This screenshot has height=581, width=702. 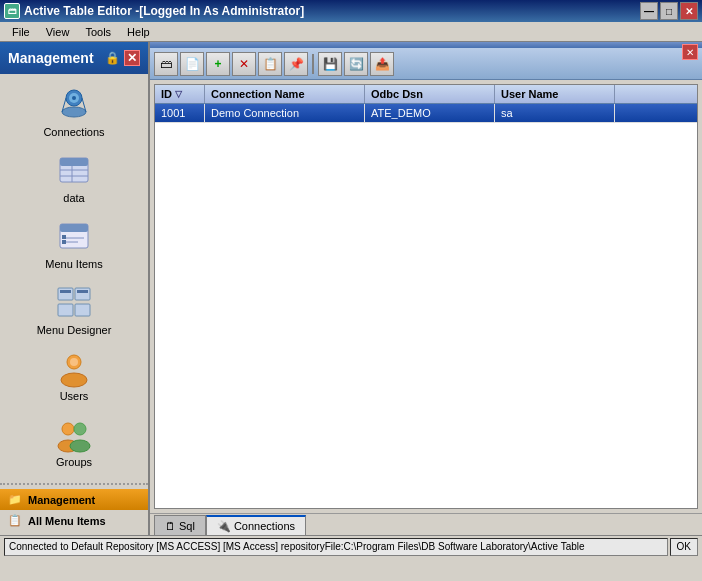 What do you see at coordinates (74, 441) in the screenshot?
I see `sidebar-item-groups: Groups` at bounding box center [74, 441].